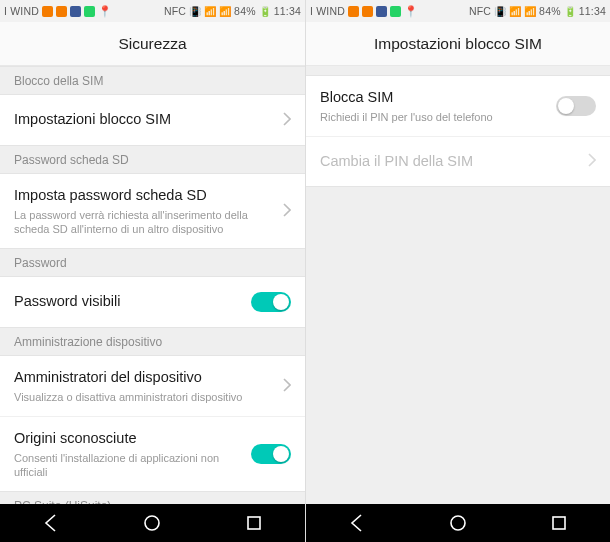  Describe the element at coordinates (152, 120) in the screenshot. I see `sim-lock-settings-row: Impostazioni blocco SIM` at that location.